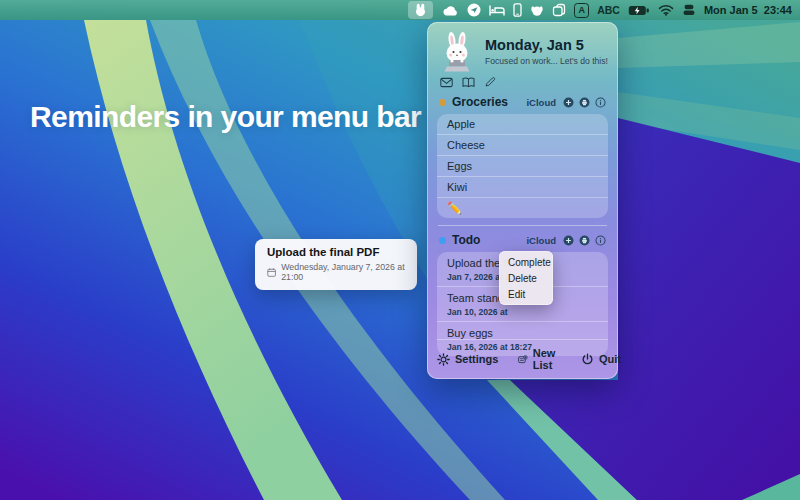 Image resolution: width=800 pixels, height=500 pixels. I want to click on grocery-item: Eggs, so click(522, 166).